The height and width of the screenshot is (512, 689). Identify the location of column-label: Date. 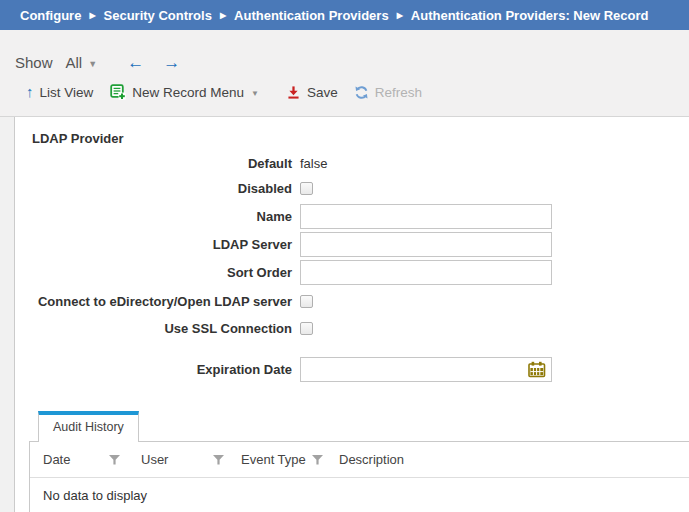
(56, 460).